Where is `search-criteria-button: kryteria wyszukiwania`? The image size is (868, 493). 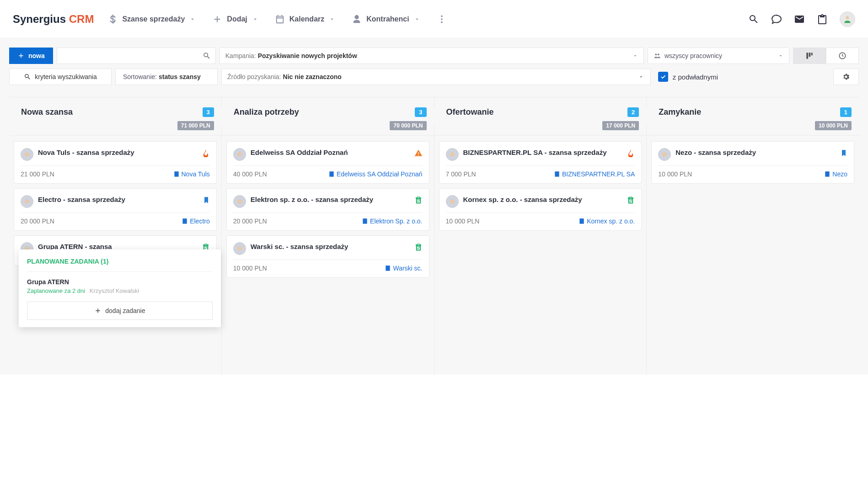 search-criteria-button: kryteria wyszukiwania is located at coordinates (60, 77).